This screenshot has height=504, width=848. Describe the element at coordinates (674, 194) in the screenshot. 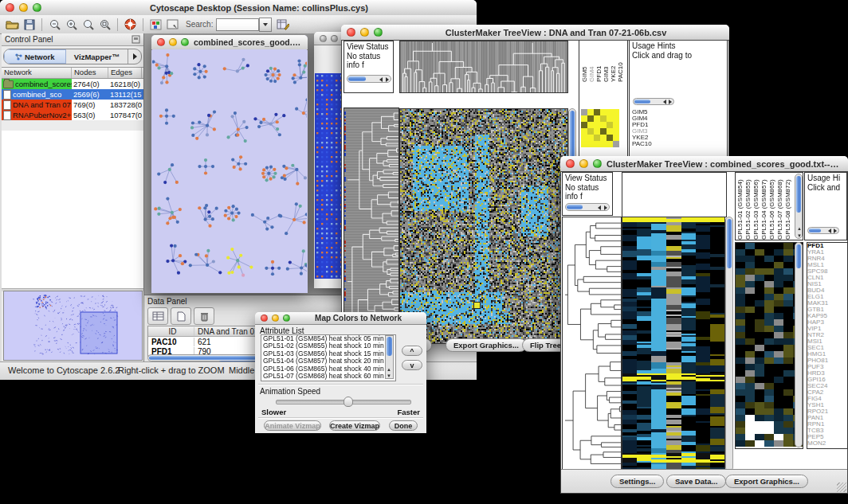

I see `tv2-column-tree-area` at that location.